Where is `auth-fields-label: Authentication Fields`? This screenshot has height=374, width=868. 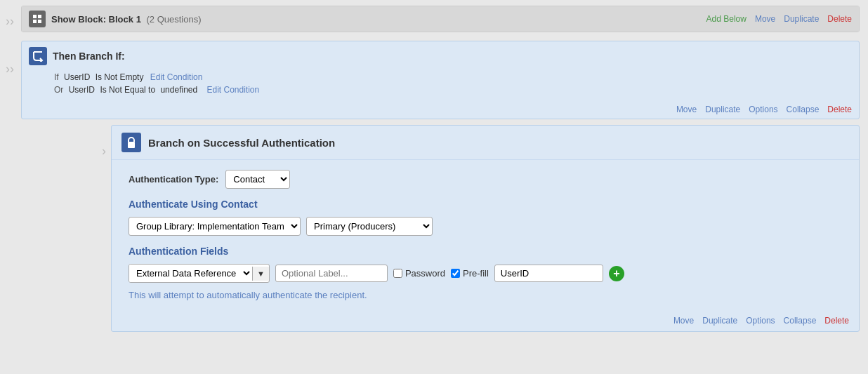 auth-fields-label: Authentication Fields is located at coordinates (485, 251).